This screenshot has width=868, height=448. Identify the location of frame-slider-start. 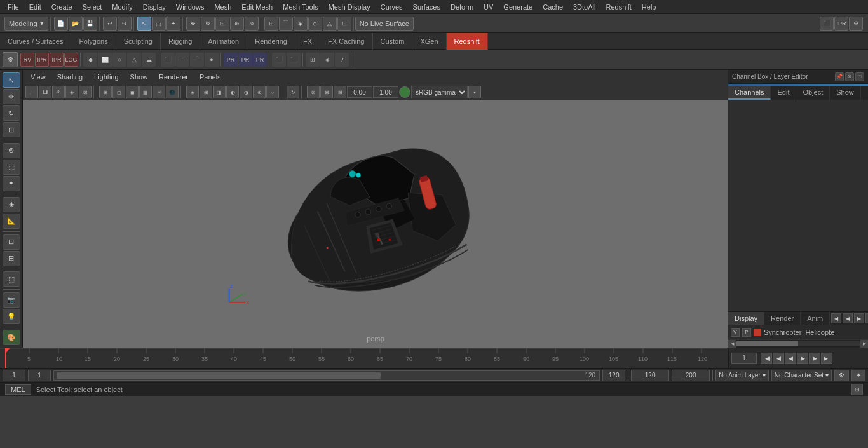
(39, 376).